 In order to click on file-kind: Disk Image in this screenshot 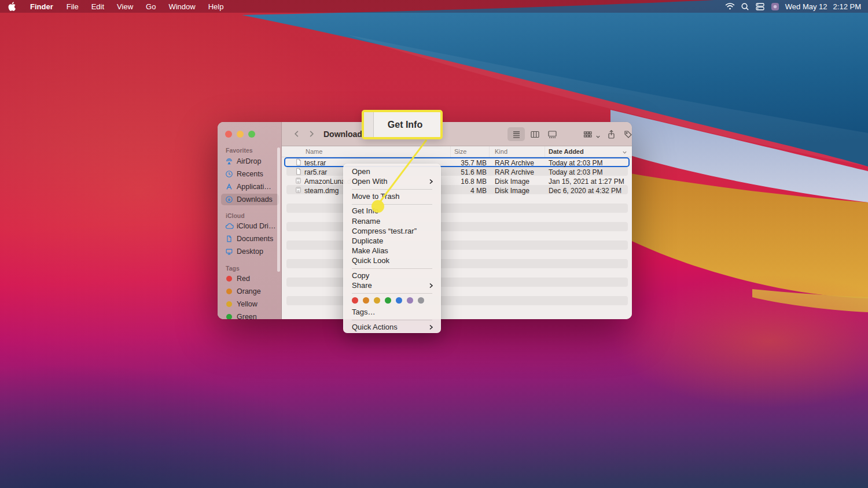, I will do `click(512, 182)`.